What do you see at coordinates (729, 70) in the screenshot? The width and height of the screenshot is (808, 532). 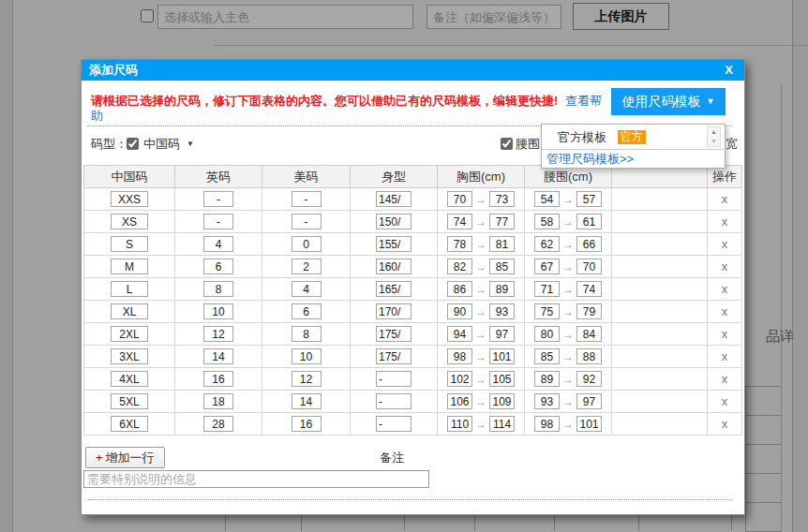 I see `close-icon: X` at bounding box center [729, 70].